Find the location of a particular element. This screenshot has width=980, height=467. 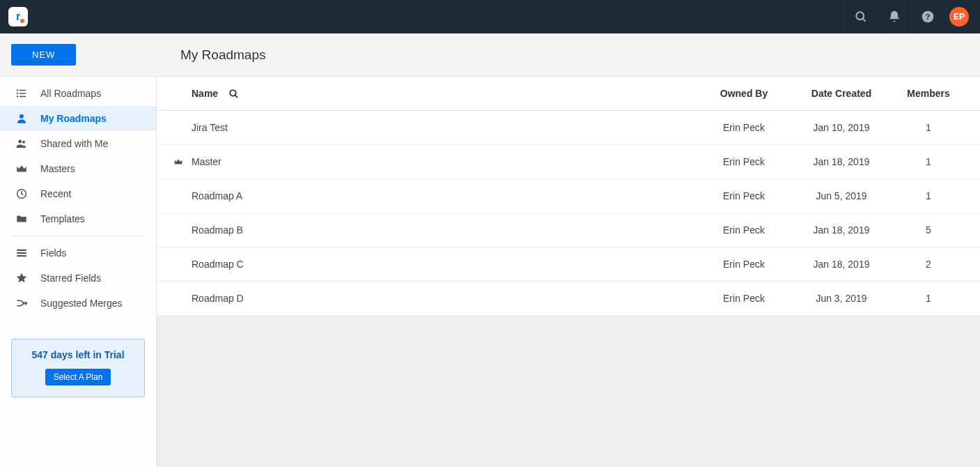

col-date-header: Date Created is located at coordinates (841, 93).